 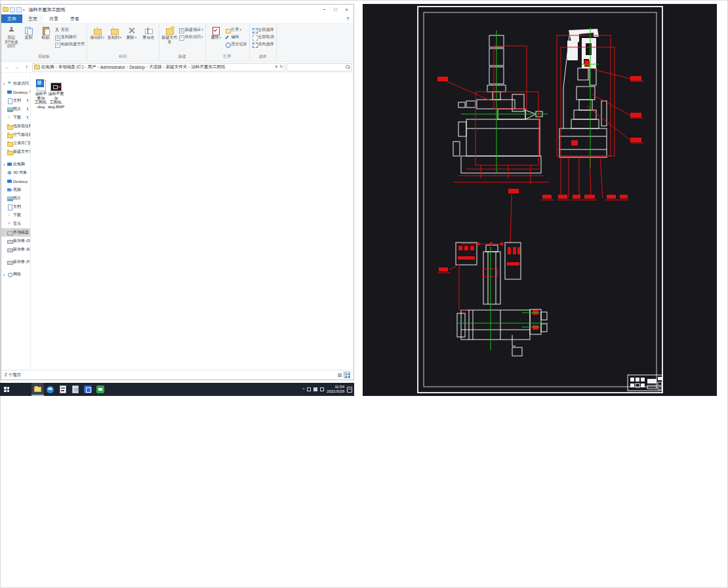 I want to click on breadcrumb-desktop: Desktop, so click(x=137, y=67).